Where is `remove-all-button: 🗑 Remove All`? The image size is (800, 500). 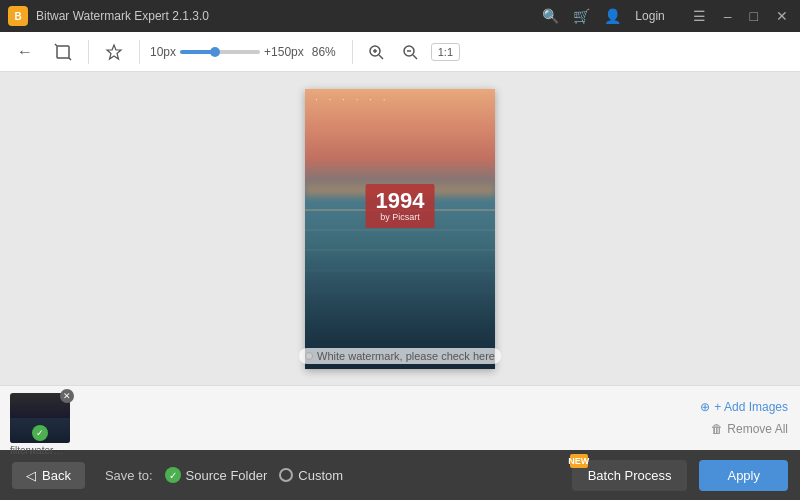
remove-all-button: 🗑 Remove All is located at coordinates (750, 429).